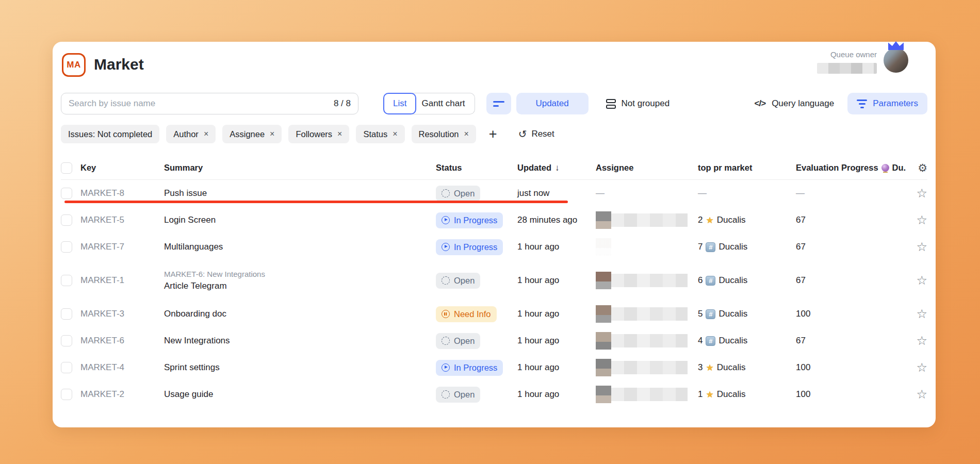 This screenshot has width=980, height=464. What do you see at coordinates (122, 368) in the screenshot?
I see `issue-key: MARKET-4` at bounding box center [122, 368].